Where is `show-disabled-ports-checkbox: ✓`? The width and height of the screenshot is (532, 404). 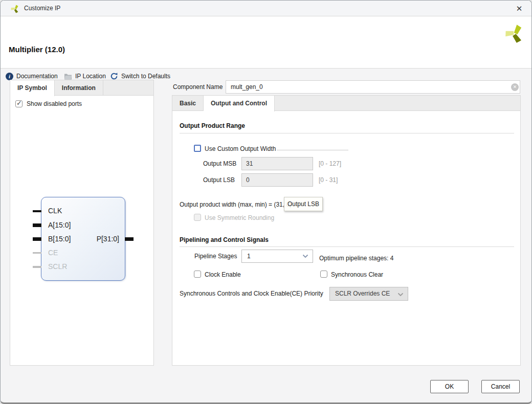 show-disabled-ports-checkbox: ✓ is located at coordinates (19, 104).